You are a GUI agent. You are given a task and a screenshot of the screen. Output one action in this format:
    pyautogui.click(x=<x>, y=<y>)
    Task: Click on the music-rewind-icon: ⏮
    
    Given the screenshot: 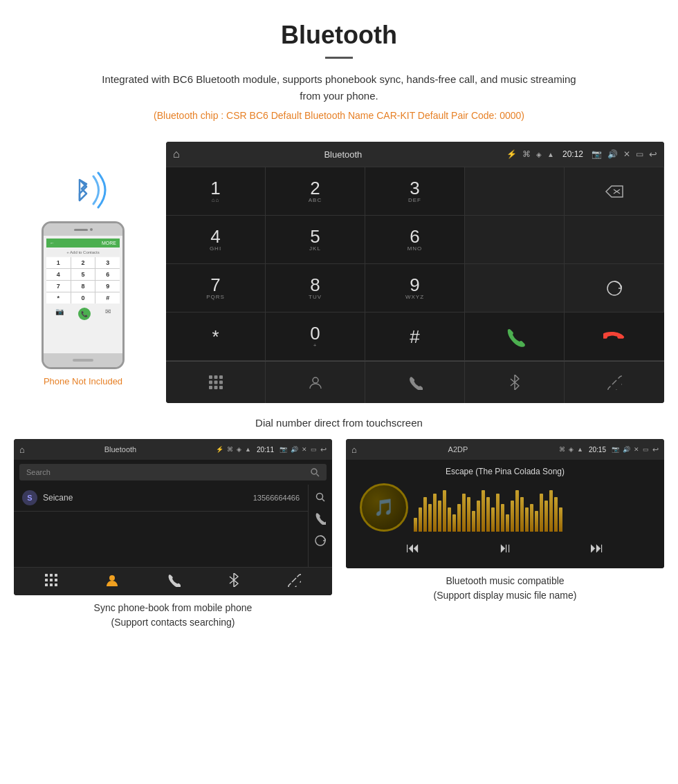 What is the action you would take?
    pyautogui.click(x=413, y=548)
    